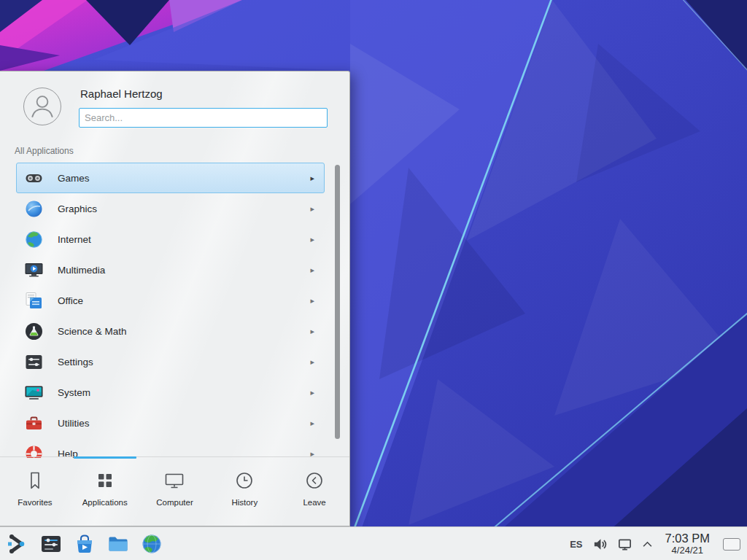 This screenshot has width=747, height=560. Describe the element at coordinates (600, 544) in the screenshot. I see `volume-icon` at that location.